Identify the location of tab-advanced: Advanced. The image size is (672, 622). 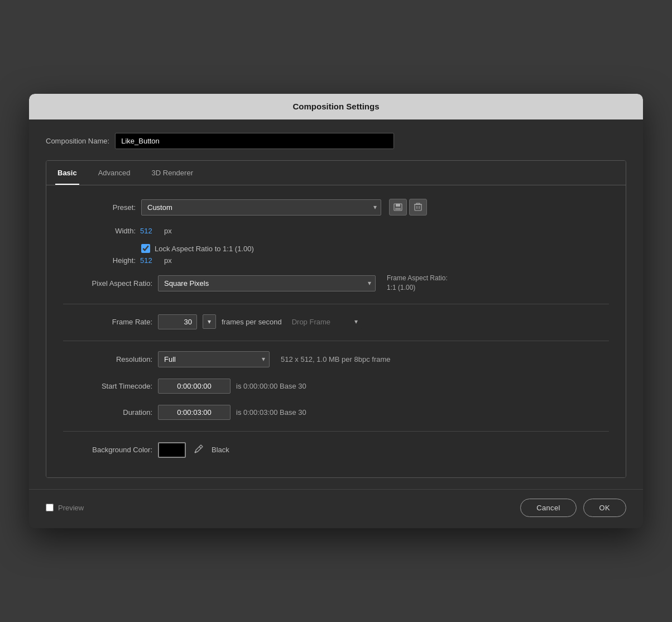
(114, 173).